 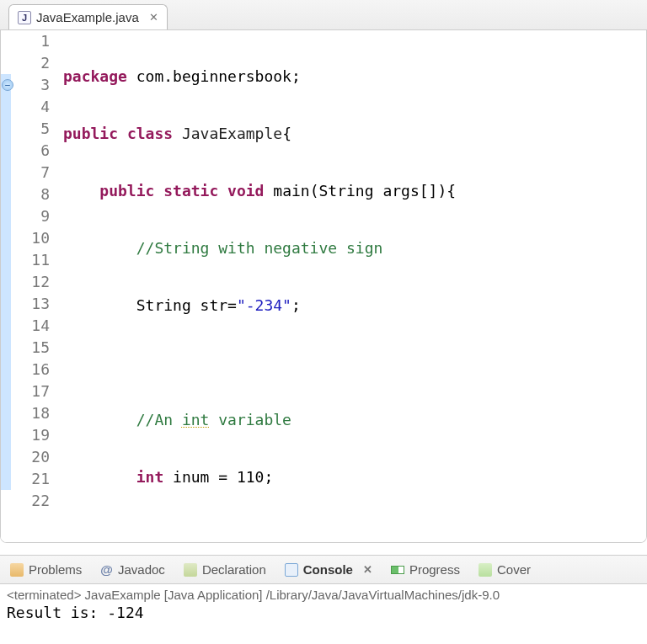 What do you see at coordinates (355, 477) in the screenshot?
I see `code-line: int inum = 110;` at bounding box center [355, 477].